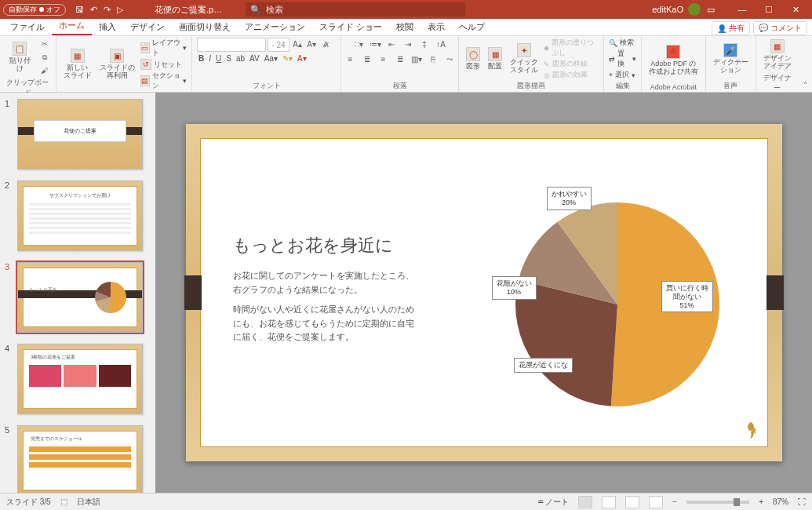  I want to click on maximize-button: ☐, so click(769, 9).